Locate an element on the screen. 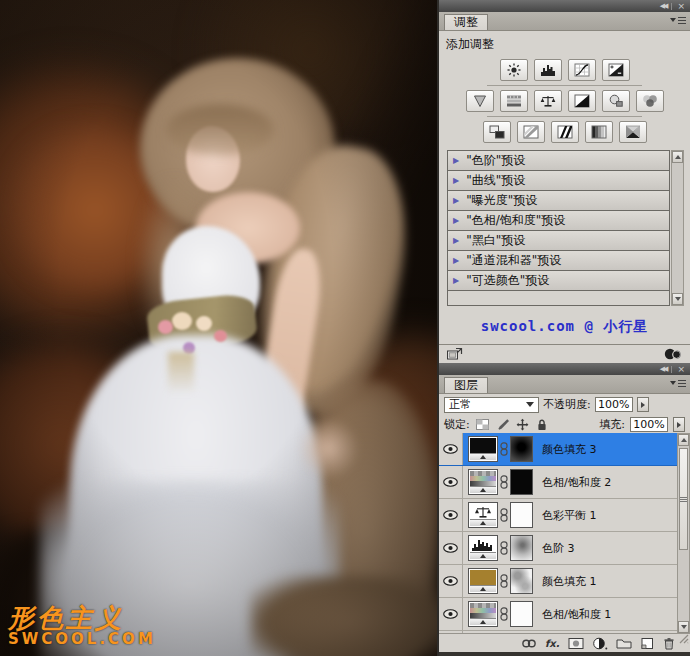  new-layer-button is located at coordinates (647, 644).